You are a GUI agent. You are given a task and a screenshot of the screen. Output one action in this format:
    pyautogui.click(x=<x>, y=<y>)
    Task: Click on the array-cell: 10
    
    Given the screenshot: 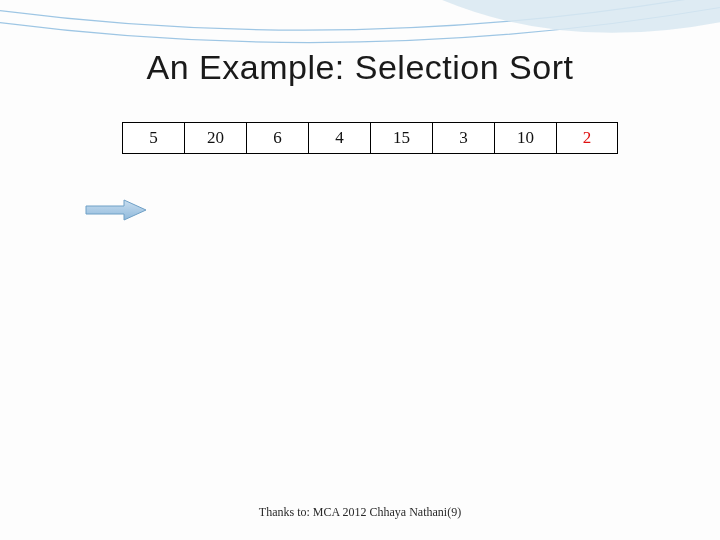 What is the action you would take?
    pyautogui.click(x=525, y=138)
    